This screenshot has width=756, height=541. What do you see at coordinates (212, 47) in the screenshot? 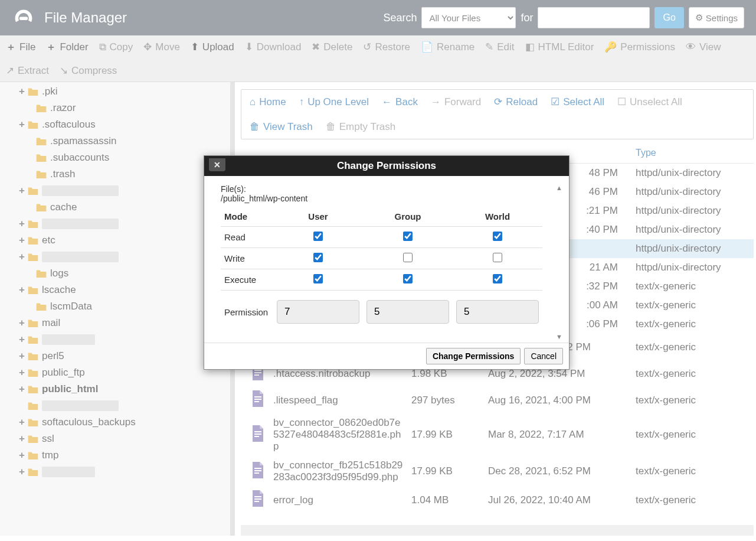
I see `upload-button: ⬆Upload` at bounding box center [212, 47].